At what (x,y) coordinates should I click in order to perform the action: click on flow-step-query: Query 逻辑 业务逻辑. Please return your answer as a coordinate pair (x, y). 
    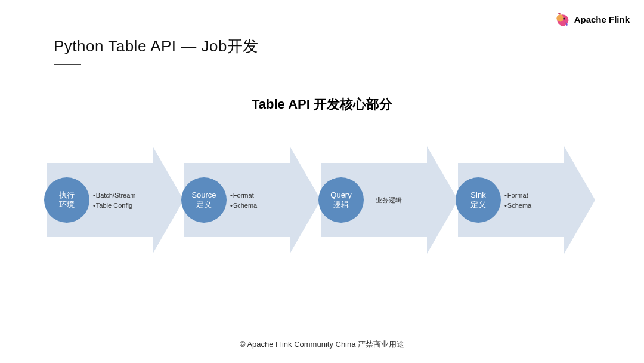
    Looking at the image, I should click on (389, 200).